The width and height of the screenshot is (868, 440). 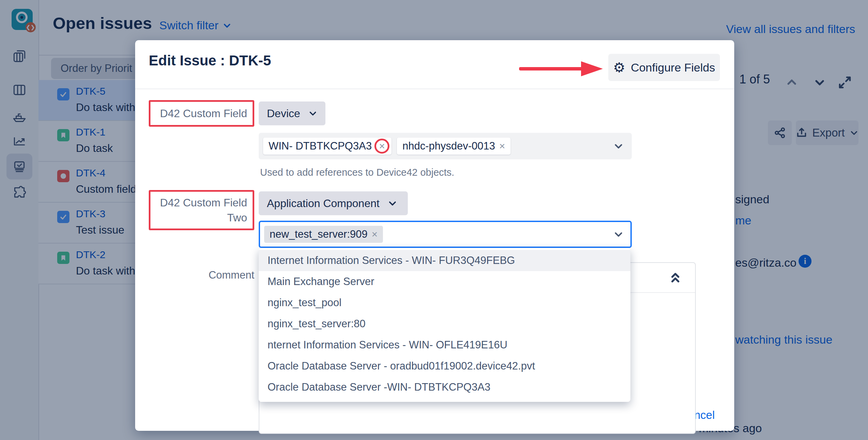 I want to click on tag-chip: new_test_server:909 ×, so click(x=323, y=234).